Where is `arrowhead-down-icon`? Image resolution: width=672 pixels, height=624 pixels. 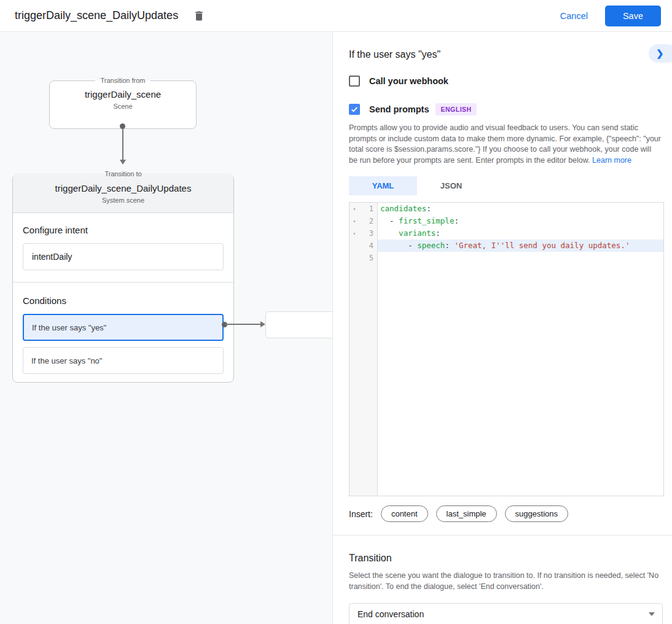
arrowhead-down-icon is located at coordinates (123, 162).